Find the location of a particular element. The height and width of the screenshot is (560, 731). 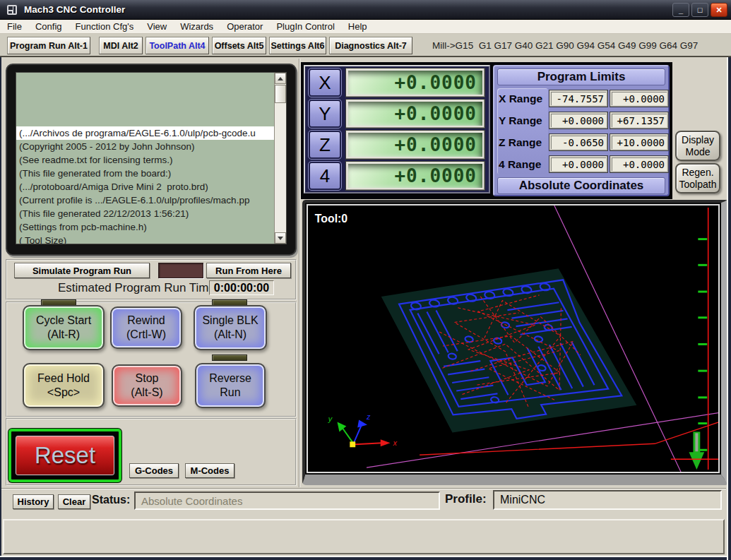

axis-x-button: X is located at coordinates (325, 83).